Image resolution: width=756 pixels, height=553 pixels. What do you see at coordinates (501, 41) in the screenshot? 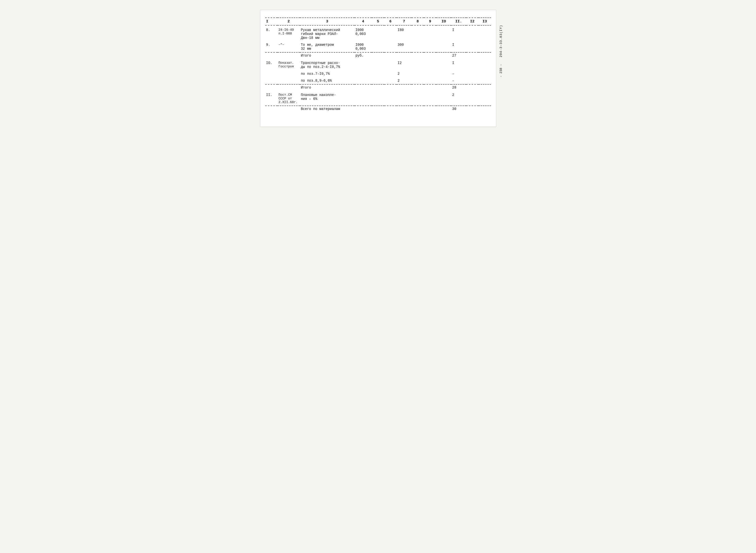
I see `side-label-top: 294-3-33.83(IY)` at bounding box center [501, 41].